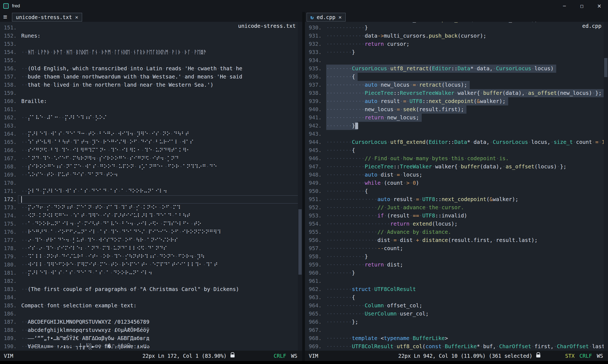 The width and height of the screenshot is (608, 364). What do you see at coordinates (160, 101) in the screenshot?
I see `line-text: Braille:` at bounding box center [160, 101].